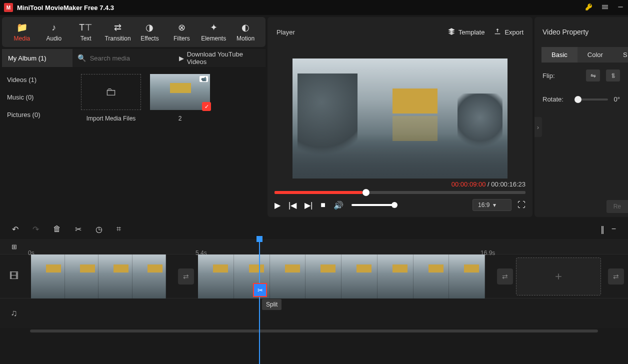  Describe the element at coordinates (66, 8) in the screenshot. I see `app-title: MiniTool MovieMaker Free 7.4.3` at that location.